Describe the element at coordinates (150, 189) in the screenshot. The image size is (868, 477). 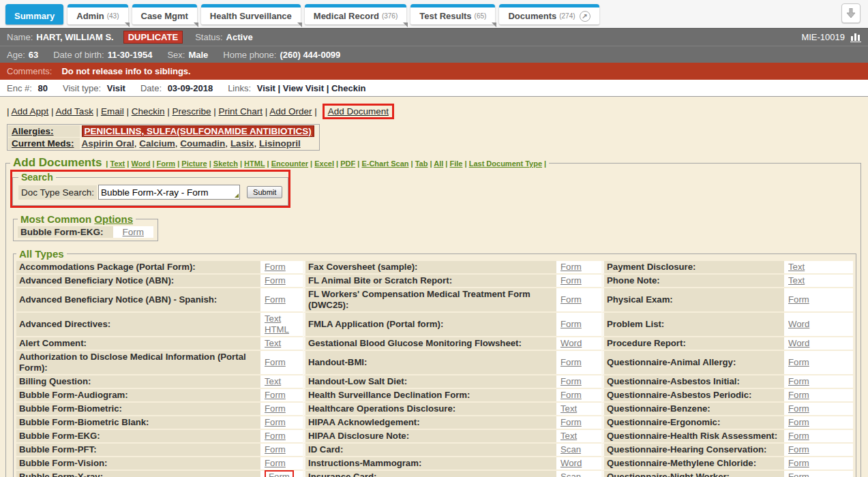
I see `search-highlight-box: Search Doc Type Search: Submit` at that location.